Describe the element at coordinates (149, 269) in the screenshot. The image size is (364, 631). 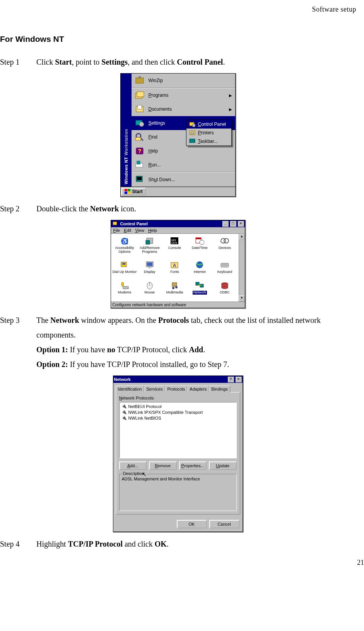
I see `cp-item-display: Display` at that location.